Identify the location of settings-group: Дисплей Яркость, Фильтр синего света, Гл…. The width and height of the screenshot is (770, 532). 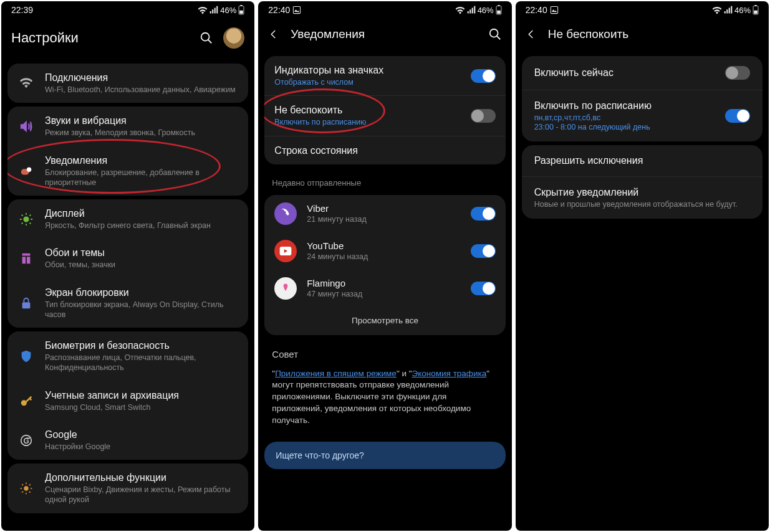
(128, 264).